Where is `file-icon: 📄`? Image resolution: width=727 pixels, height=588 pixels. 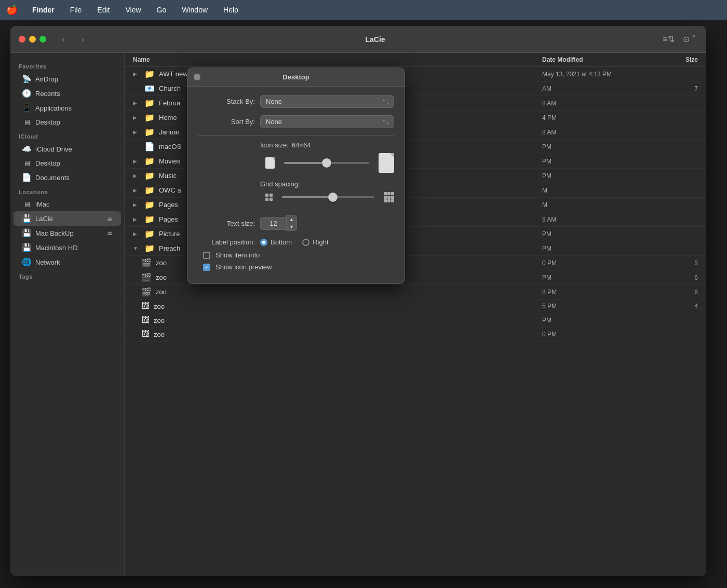
file-icon: 📄 is located at coordinates (150, 146).